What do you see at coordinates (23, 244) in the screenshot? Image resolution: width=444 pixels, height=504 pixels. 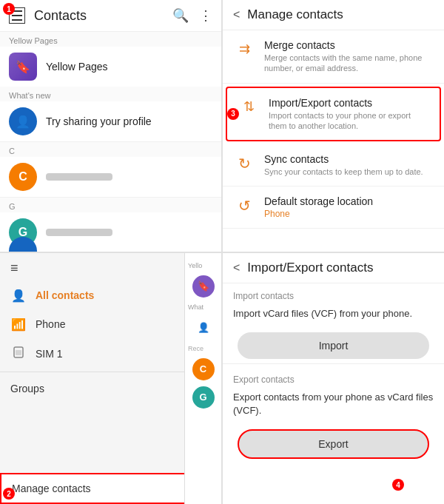 I see `partial-avatar` at bounding box center [23, 244].